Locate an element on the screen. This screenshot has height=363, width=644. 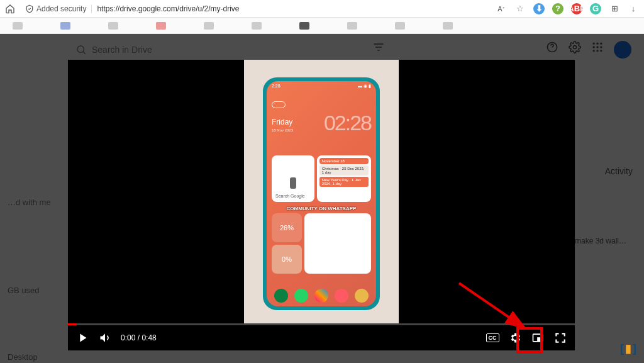
video-time-display: 0:00 / 0:48 is located at coordinates (138, 338).